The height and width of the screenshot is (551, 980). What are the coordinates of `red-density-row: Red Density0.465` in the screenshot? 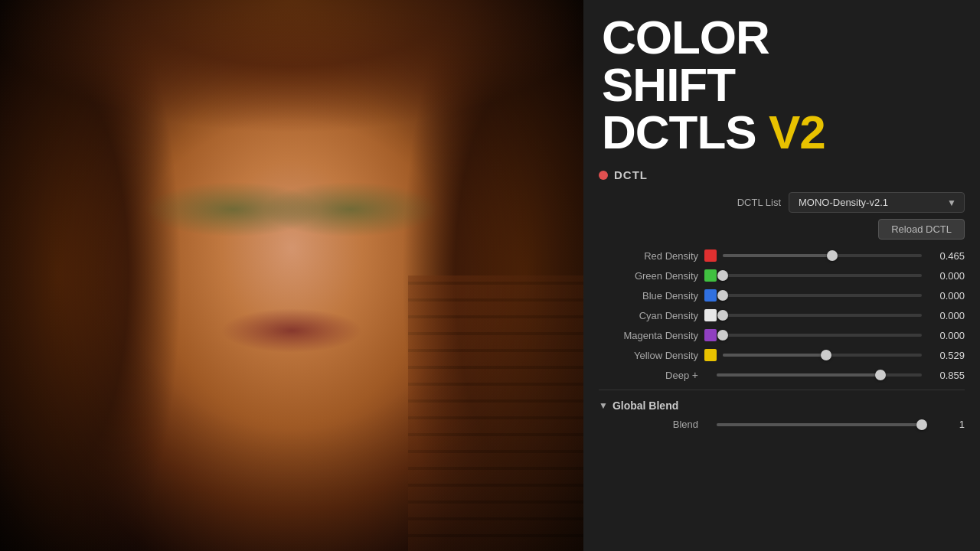 It's located at (782, 256).